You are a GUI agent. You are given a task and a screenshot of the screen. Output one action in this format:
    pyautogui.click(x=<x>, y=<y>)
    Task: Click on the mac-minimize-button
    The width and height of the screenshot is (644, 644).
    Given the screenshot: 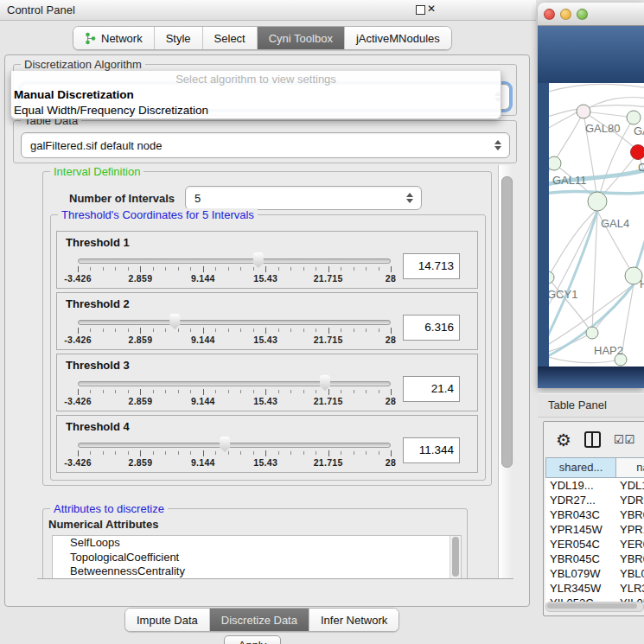 What is the action you would take?
    pyautogui.click(x=565, y=14)
    